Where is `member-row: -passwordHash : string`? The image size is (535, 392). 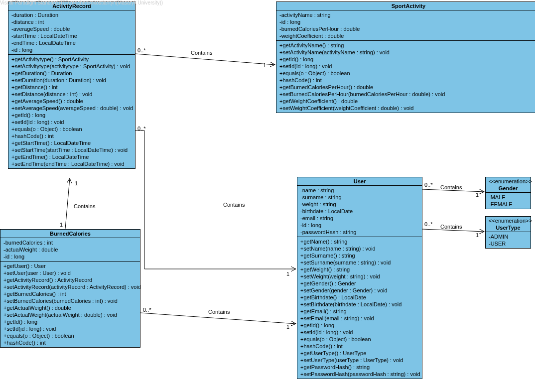 member-row: -passwordHash : string is located at coordinates (360, 232).